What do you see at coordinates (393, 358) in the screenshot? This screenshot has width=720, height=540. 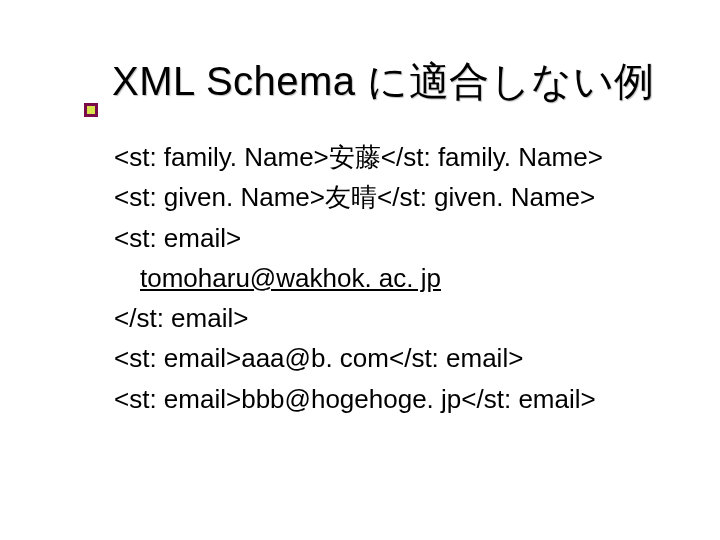 I see `code-line-6: <st: email>aaa@b. com</st: email>` at bounding box center [393, 358].